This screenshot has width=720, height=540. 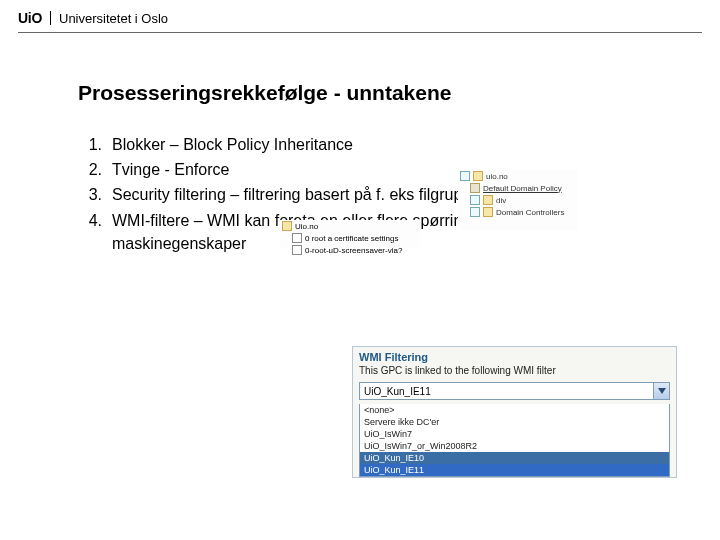 I want to click on chevron-down-icon, so click(x=661, y=391).